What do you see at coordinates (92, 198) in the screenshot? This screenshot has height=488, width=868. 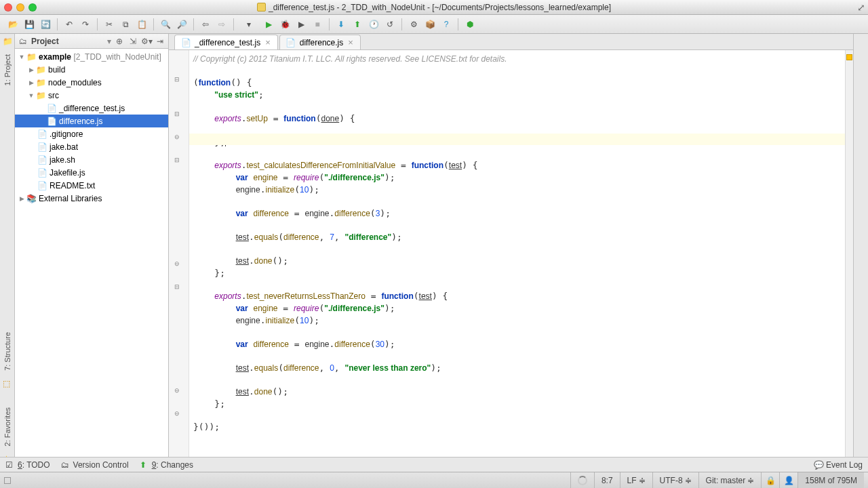 I see `tree-external-libraries: ▶📚External Libraries` at bounding box center [92, 198].